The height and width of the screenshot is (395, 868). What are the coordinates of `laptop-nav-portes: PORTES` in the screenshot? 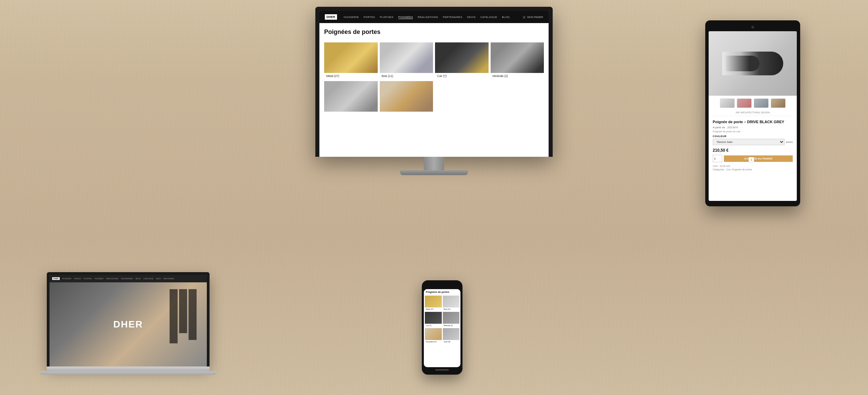 It's located at (78, 279).